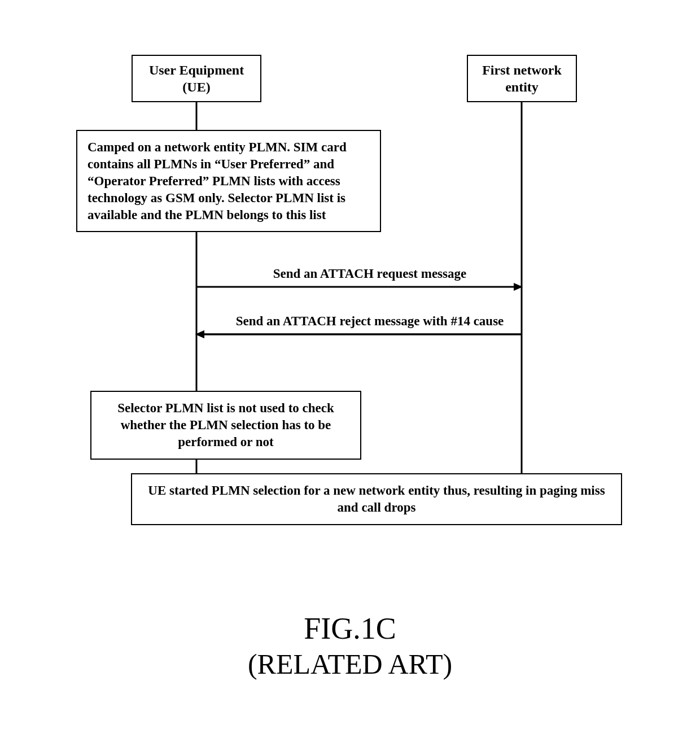 The width and height of the screenshot is (700, 755). I want to click on figure-title: FIG.1C, so click(350, 629).